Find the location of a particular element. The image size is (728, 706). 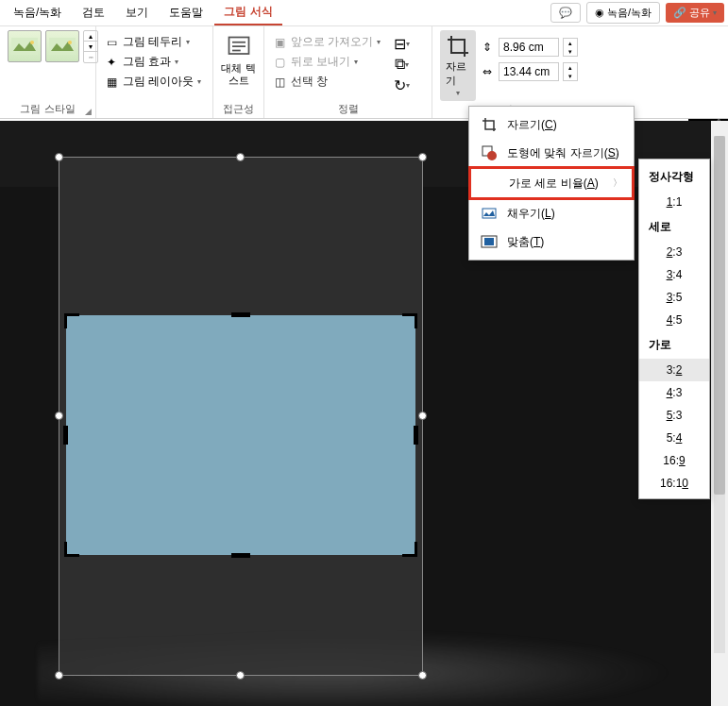

aspect-5:3: 5:3 is located at coordinates (674, 415).